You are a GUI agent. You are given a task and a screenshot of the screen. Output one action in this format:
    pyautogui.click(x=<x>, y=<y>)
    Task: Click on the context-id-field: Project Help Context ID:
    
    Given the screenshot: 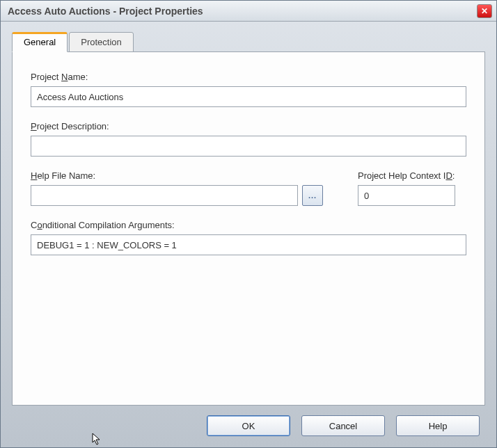 What is the action you would take?
    pyautogui.click(x=407, y=188)
    